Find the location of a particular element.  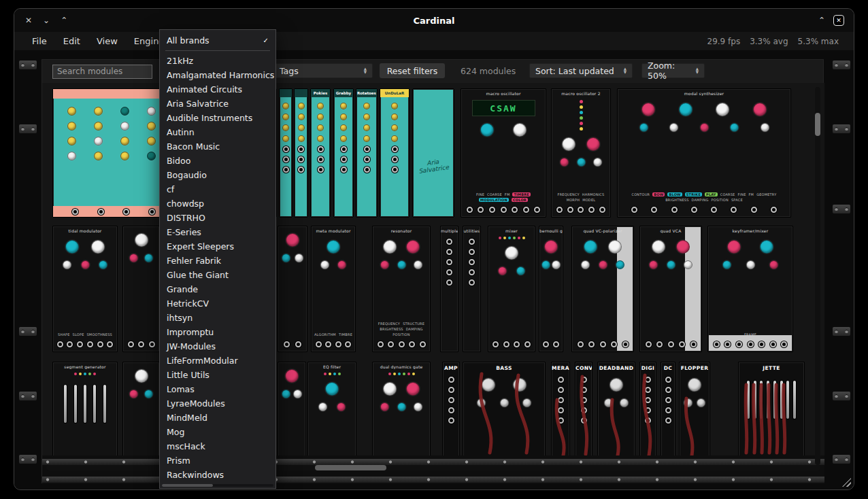

module-panel: multiples is located at coordinates (449, 289).